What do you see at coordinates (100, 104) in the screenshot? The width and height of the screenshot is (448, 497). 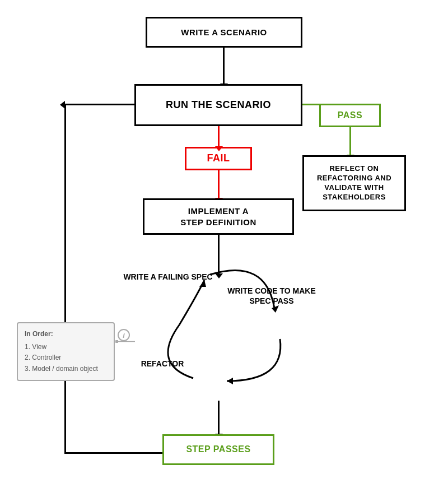 I see `return-line-top` at bounding box center [100, 104].